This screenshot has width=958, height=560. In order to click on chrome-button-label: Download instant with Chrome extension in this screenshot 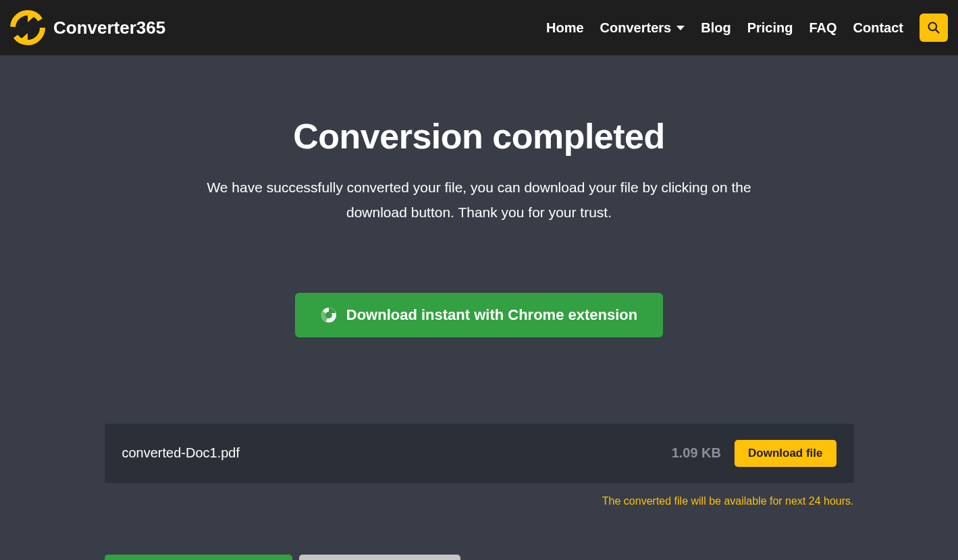, I will do `click(491, 315)`.